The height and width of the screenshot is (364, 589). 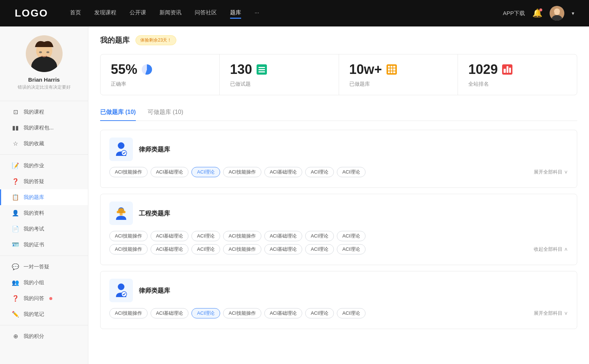 I want to click on question-bank-icon: 📋, so click(x=15, y=197).